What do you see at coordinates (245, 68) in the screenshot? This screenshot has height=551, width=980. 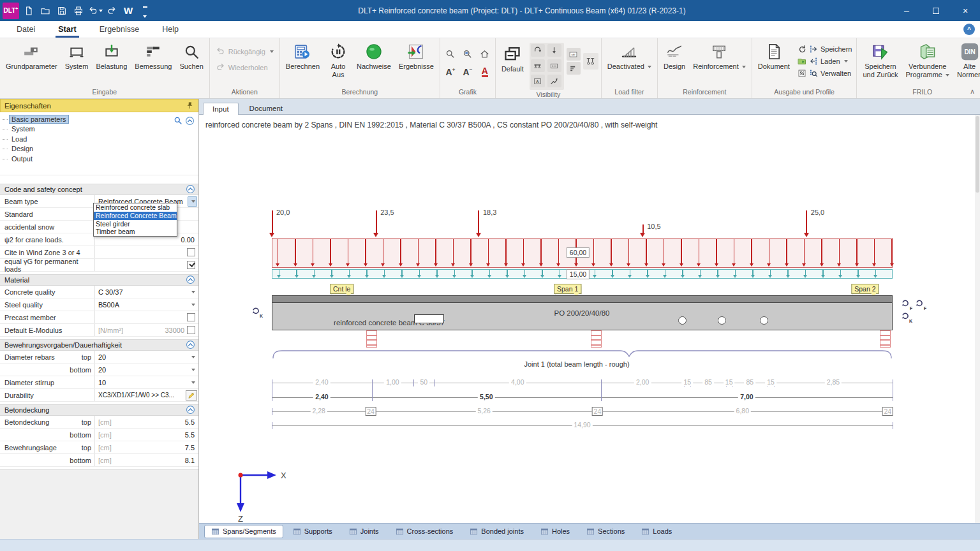 I see `button-wiederholen: Wiederholen` at bounding box center [245, 68].